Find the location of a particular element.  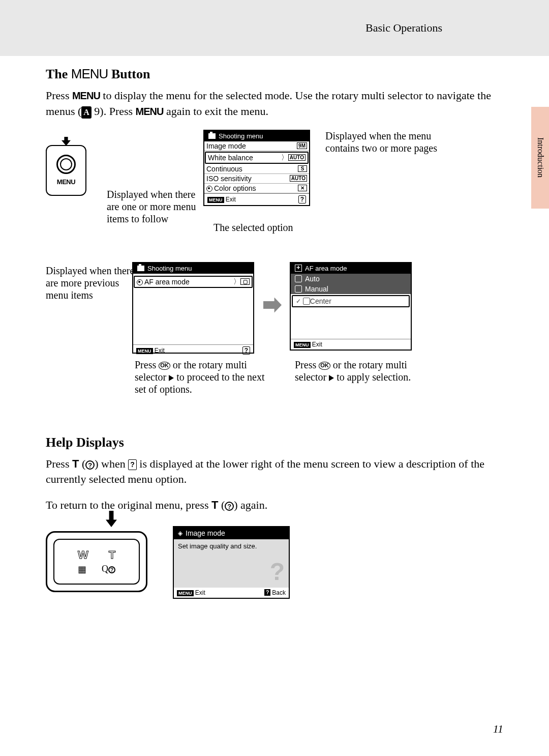

zoom-t-label: T is located at coordinates (112, 555).